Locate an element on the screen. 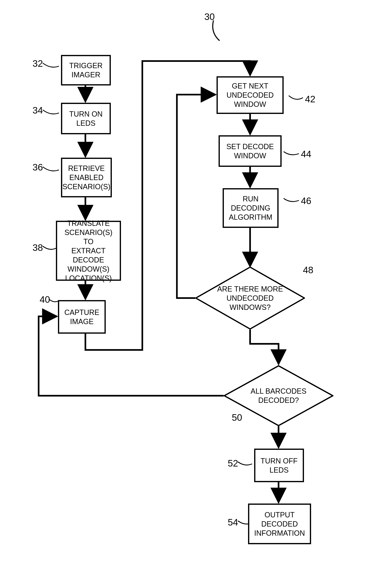 The height and width of the screenshot is (578, 392). node-text: CAPTUREIMAGE is located at coordinates (82, 317).